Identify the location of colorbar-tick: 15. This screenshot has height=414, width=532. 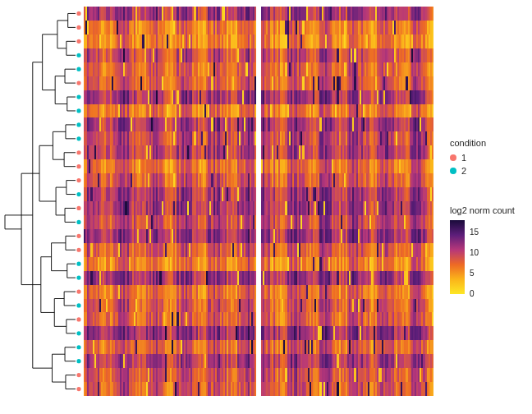
(475, 232).